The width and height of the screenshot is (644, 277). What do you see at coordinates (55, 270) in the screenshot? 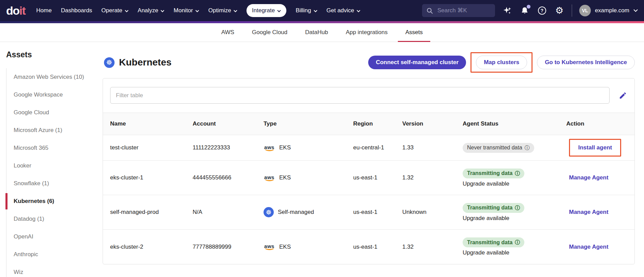
I see `sidebar-item-wiz: Wiz` at bounding box center [55, 270].